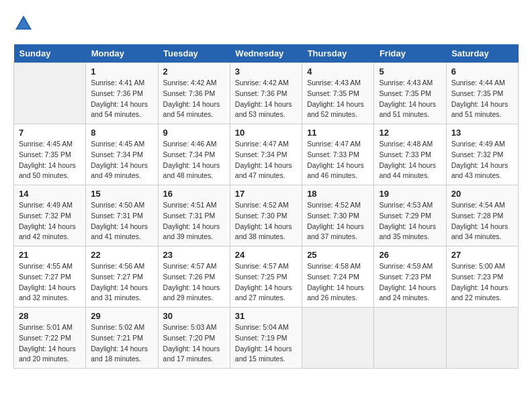 This screenshot has height=411, width=532. I want to click on day-number: 9, so click(194, 133).